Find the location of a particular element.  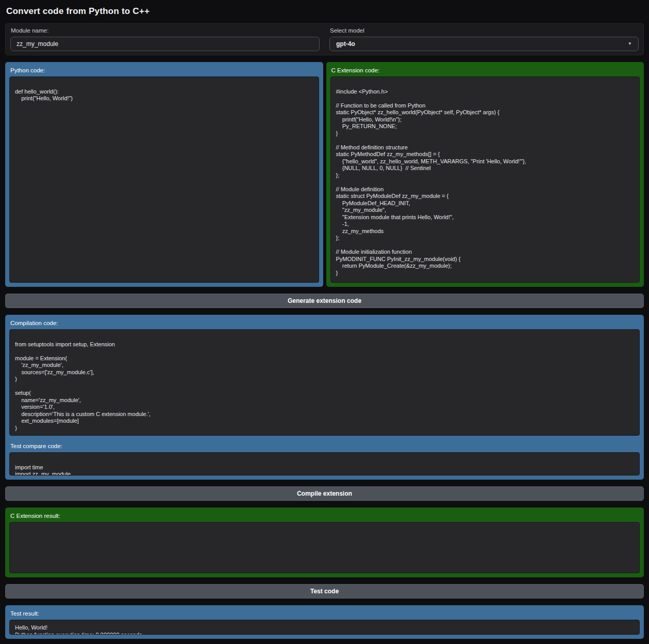

test-compare-code-label: Test compare code: is located at coordinates (325, 446).